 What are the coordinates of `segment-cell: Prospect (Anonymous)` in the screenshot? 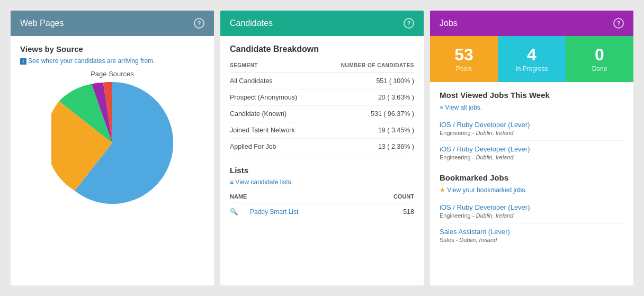 It's located at (274, 97).